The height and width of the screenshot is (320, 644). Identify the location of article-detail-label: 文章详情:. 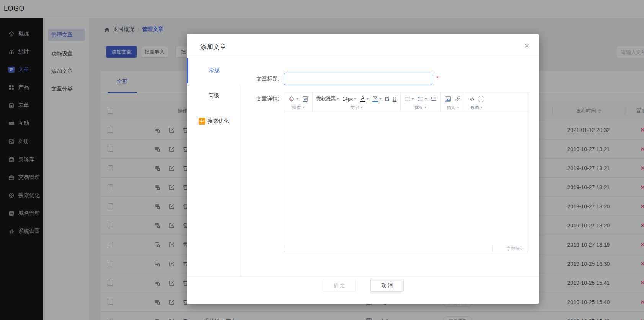
(267, 99).